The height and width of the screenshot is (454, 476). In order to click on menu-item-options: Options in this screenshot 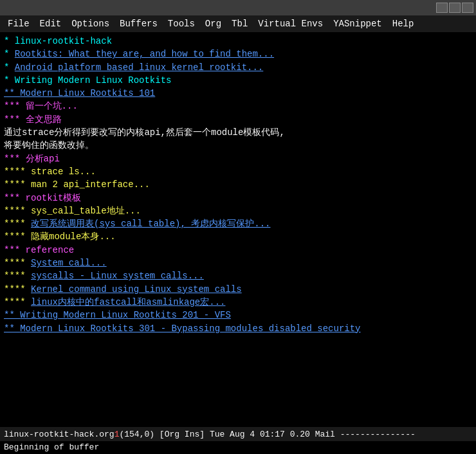, I will do `click(90, 24)`.